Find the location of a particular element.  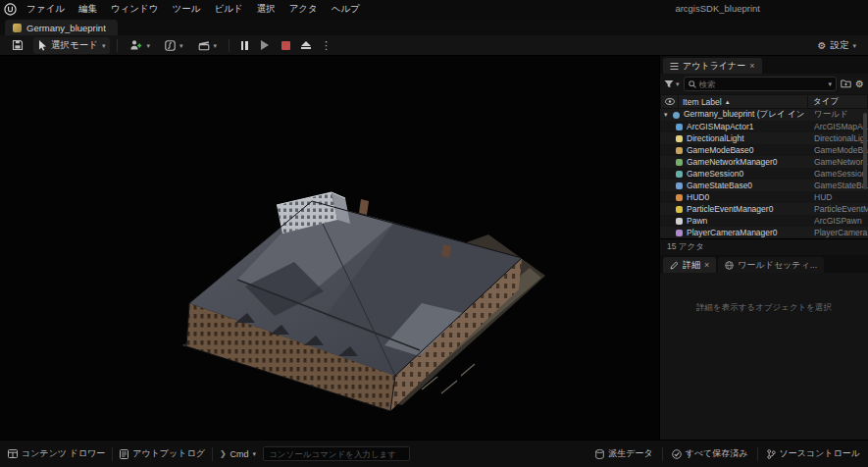

actor-type: ArcGISMapAc... is located at coordinates (840, 127).